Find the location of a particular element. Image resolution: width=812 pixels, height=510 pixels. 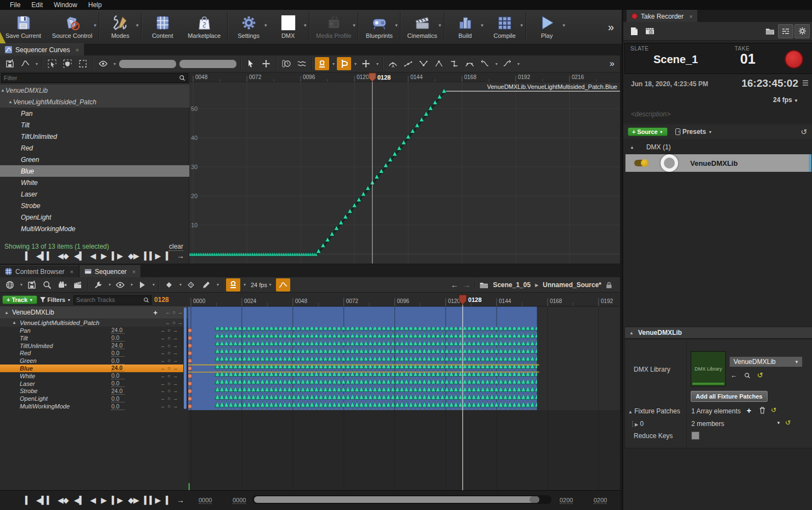

channel-row-tilt: Tilt0.0←○→ is located at coordinates (92, 338).